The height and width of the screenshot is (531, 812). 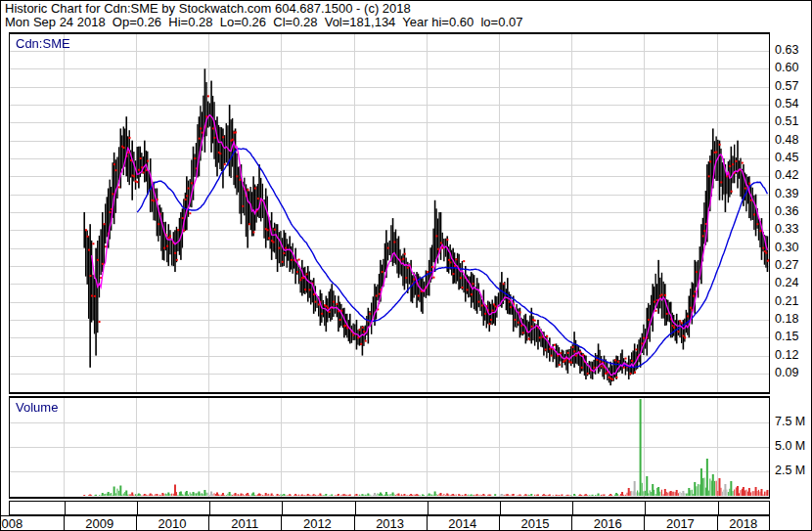 What do you see at coordinates (535, 524) in the screenshot?
I see `year-label-2015: 2015` at bounding box center [535, 524].